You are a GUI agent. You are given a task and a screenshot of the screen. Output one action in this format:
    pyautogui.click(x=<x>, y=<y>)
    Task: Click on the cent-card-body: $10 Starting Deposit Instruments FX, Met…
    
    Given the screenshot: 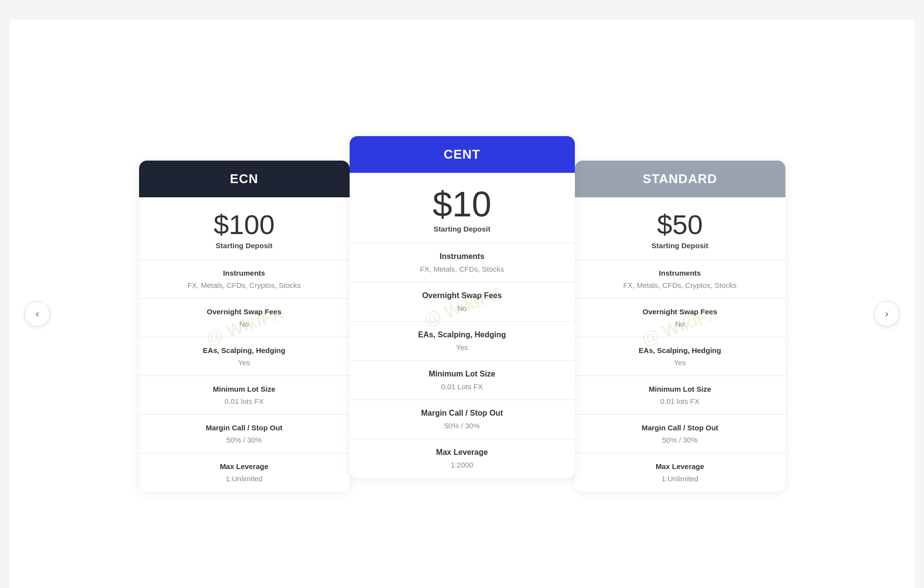 What is the action you would take?
    pyautogui.click(x=462, y=325)
    